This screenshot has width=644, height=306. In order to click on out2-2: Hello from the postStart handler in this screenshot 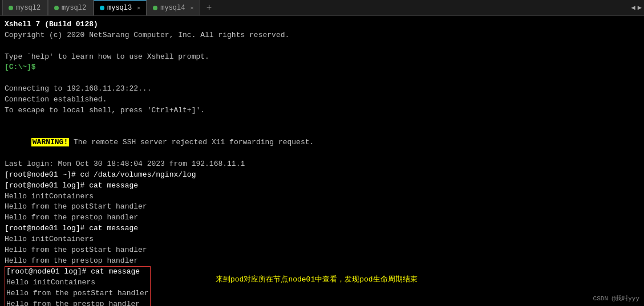, I will do `click(322, 251)`.